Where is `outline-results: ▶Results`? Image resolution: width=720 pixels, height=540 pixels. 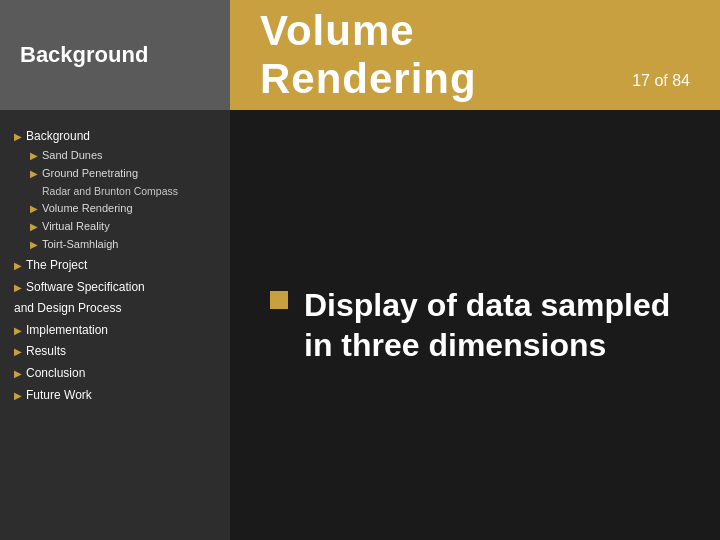
outline-results: ▶Results is located at coordinates (117, 352).